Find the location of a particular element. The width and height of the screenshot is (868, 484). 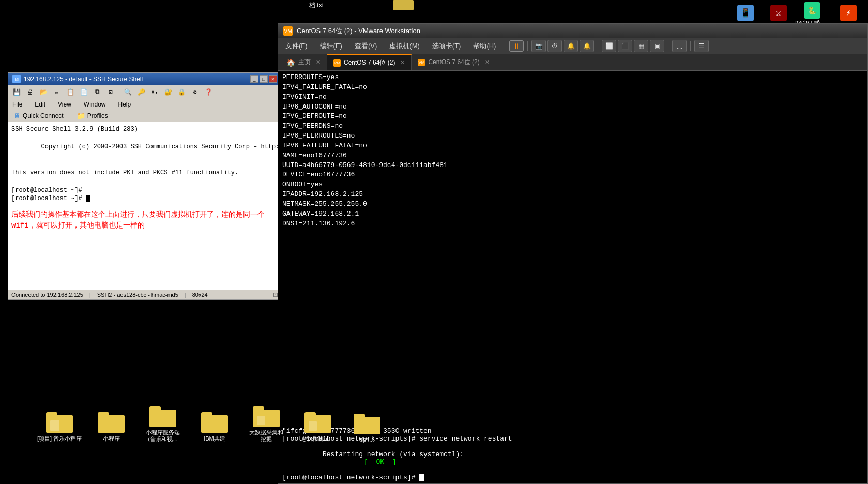

ssh-help-btn: ❓ is located at coordinates (208, 92).